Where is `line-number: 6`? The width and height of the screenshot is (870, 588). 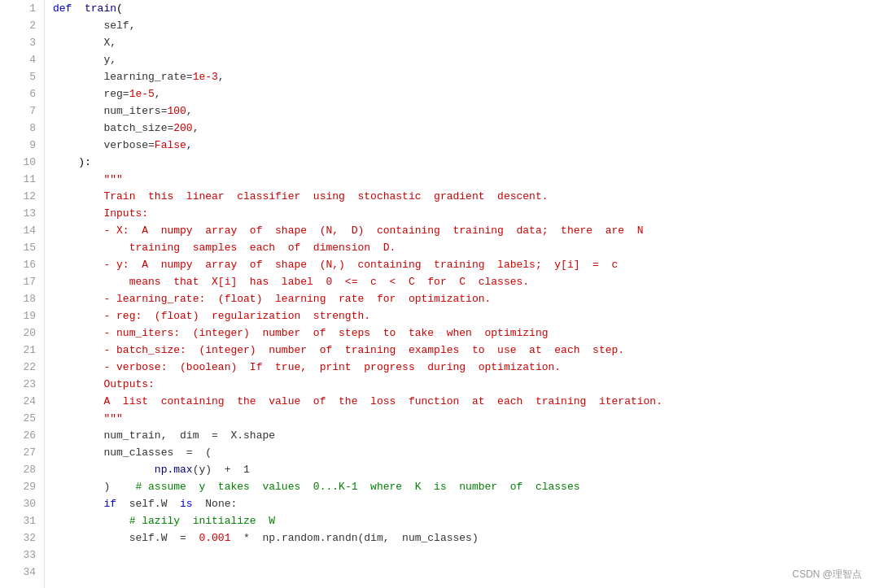 line-number: 6 is located at coordinates (22, 94).